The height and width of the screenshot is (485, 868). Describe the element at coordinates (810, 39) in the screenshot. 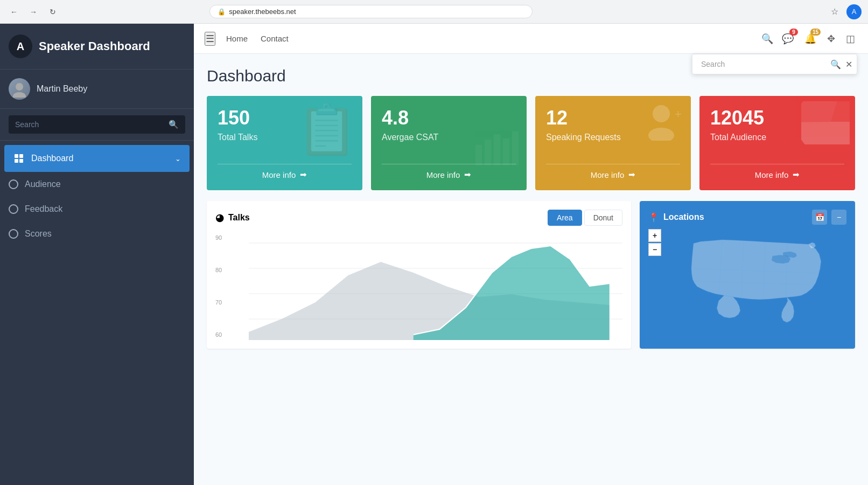

I see `notifications-badge-wrap: 🔔 15` at that location.